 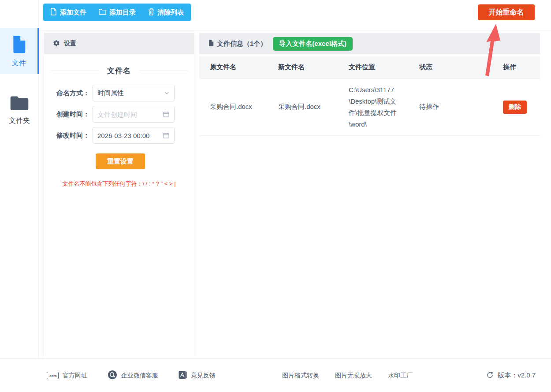 I want to click on wechat-support-label: 企业微信客服, so click(x=140, y=376).